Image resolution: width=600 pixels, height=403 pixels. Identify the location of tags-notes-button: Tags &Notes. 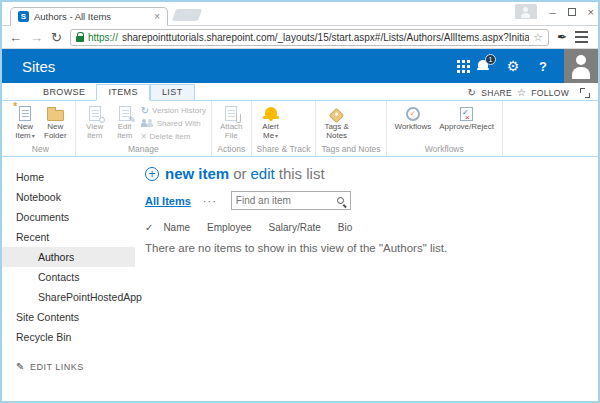
(336, 122).